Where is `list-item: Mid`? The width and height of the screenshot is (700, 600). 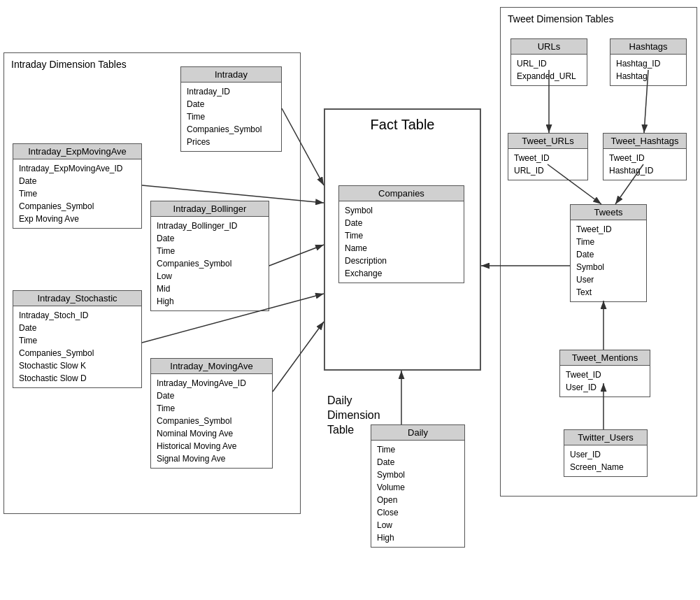
list-item: Mid is located at coordinates (210, 289).